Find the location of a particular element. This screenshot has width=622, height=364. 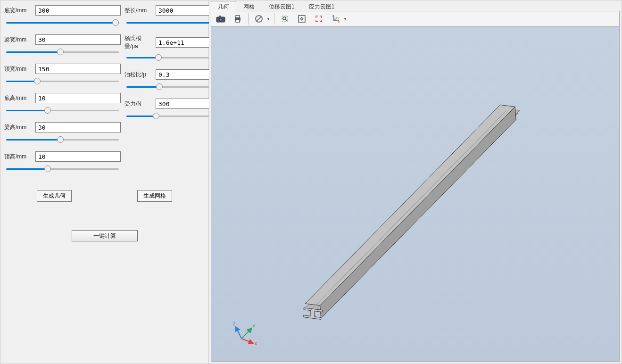

zoom-box-icon is located at coordinates (285, 19).